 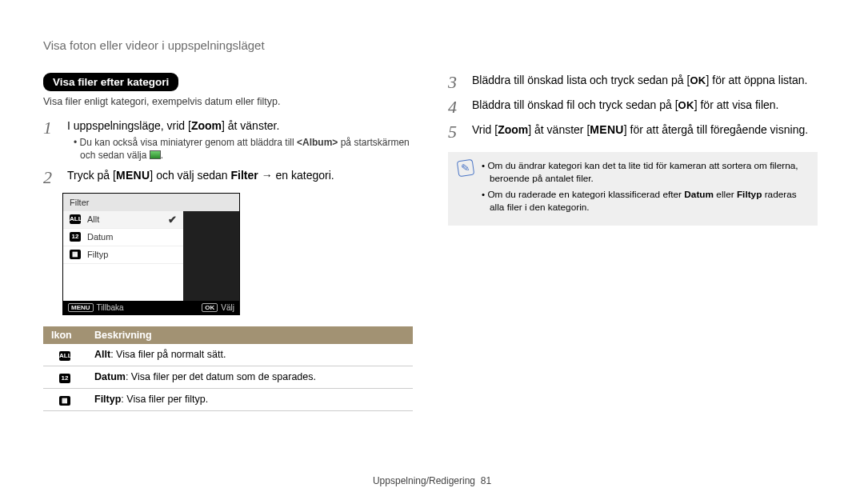 I want to click on text: I uppspelningsläge, vrid [, so click(x=130, y=126).